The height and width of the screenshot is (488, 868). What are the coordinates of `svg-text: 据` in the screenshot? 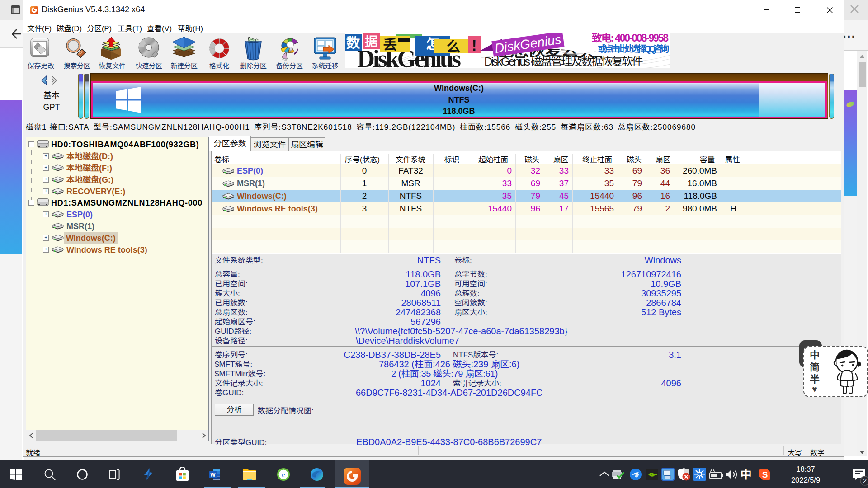 It's located at (371, 42).